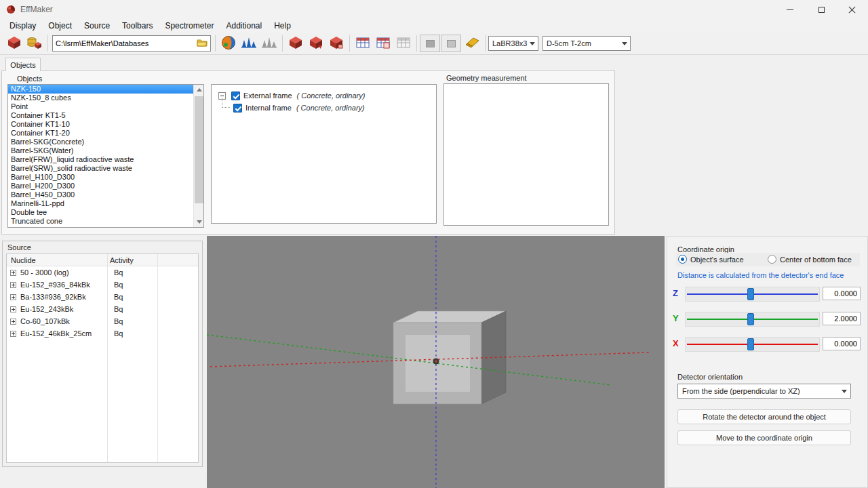  What do you see at coordinates (106, 98) in the screenshot?
I see `list-item: NZK-150_8 cubes` at bounding box center [106, 98].